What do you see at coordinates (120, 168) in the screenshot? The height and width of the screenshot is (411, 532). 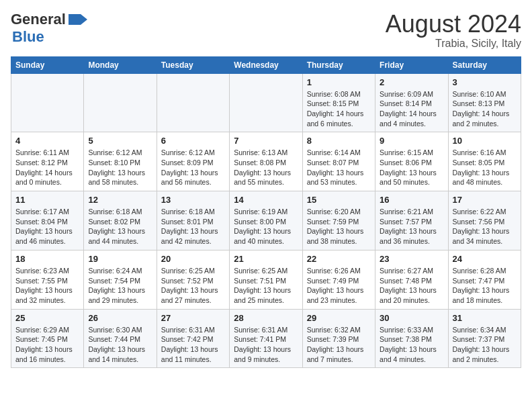 I see `day-info: Sunrise: 6:12 AMSunset: 8:10 PMDaylight:…` at bounding box center [120, 168].